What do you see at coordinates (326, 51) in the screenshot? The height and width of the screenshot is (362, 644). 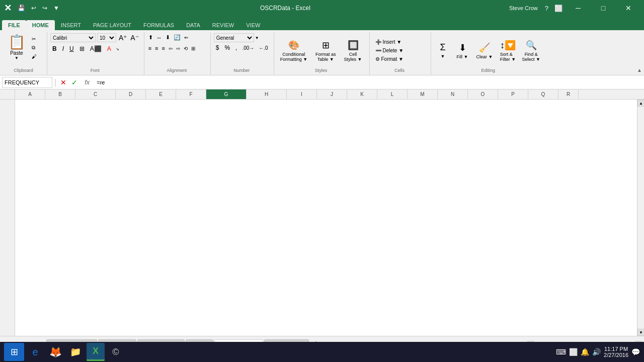 I see `format-as-table-button: ⊞ Format asTable ▼` at bounding box center [326, 51].